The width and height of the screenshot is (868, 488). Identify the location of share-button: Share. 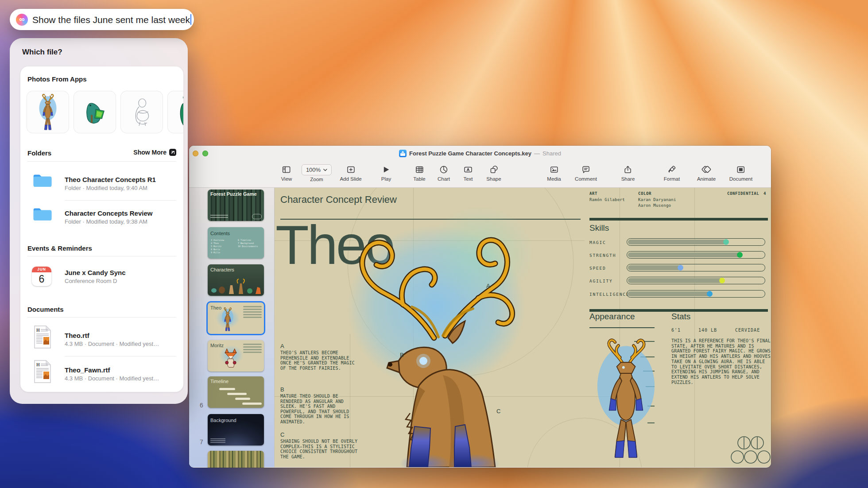
(628, 173).